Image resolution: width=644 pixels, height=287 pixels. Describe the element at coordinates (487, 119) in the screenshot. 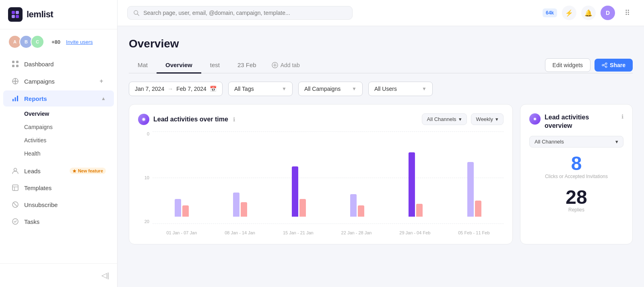

I see `weekly-button: Weekly ▾` at that location.